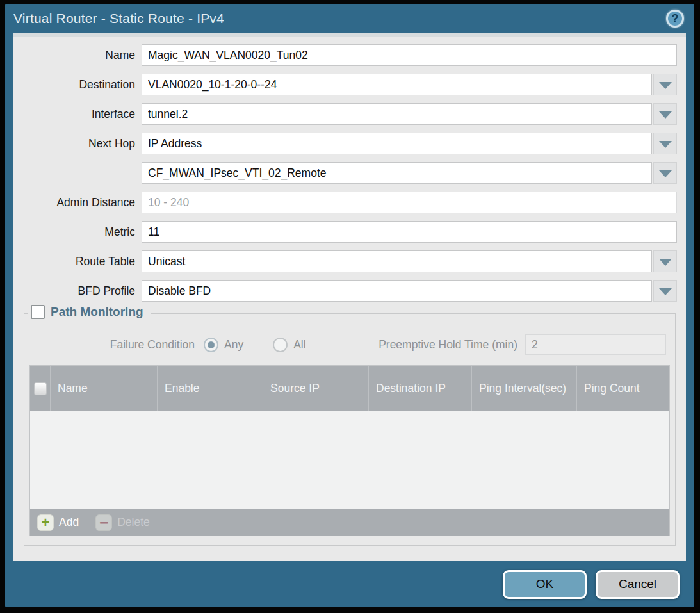 The height and width of the screenshot is (613, 700). I want to click on dialog-footer: OK Cancel, so click(350, 584).